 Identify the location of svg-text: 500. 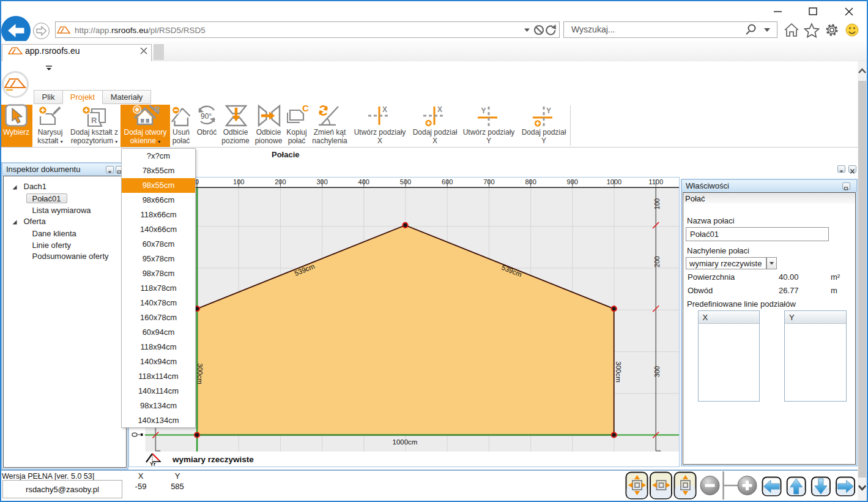
(405, 182).